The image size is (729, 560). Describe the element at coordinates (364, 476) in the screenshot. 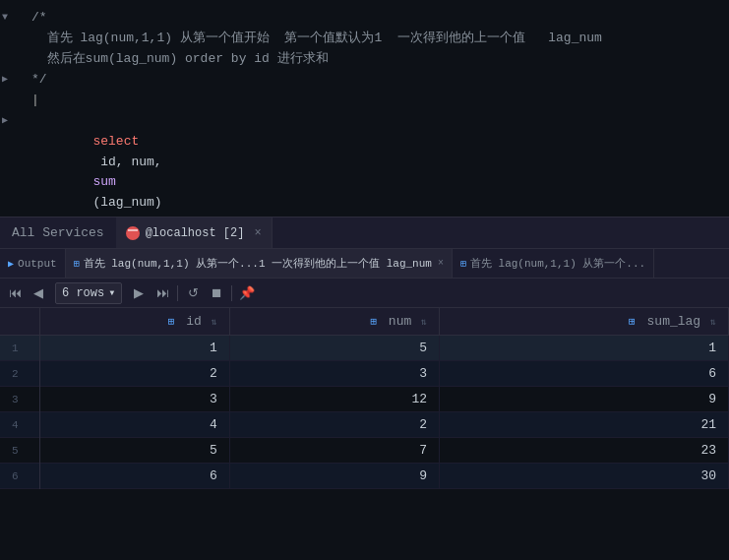

I see `table-row: 6 6 9 30` at that location.